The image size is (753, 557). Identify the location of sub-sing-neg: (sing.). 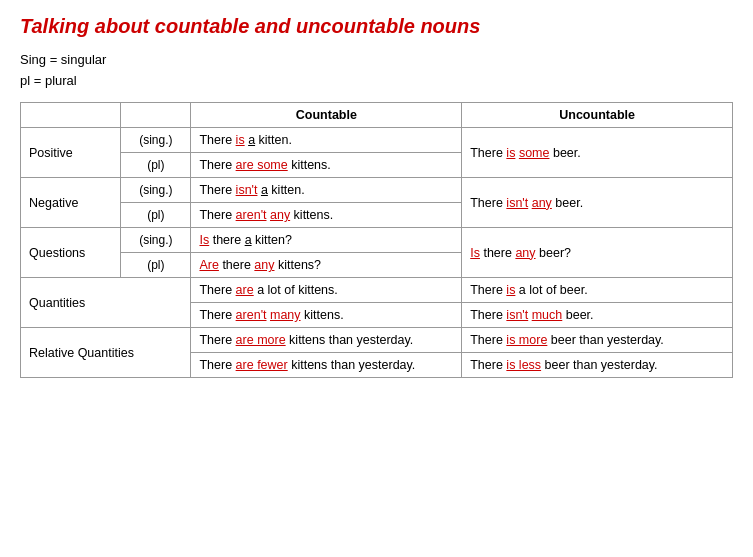
(156, 190).